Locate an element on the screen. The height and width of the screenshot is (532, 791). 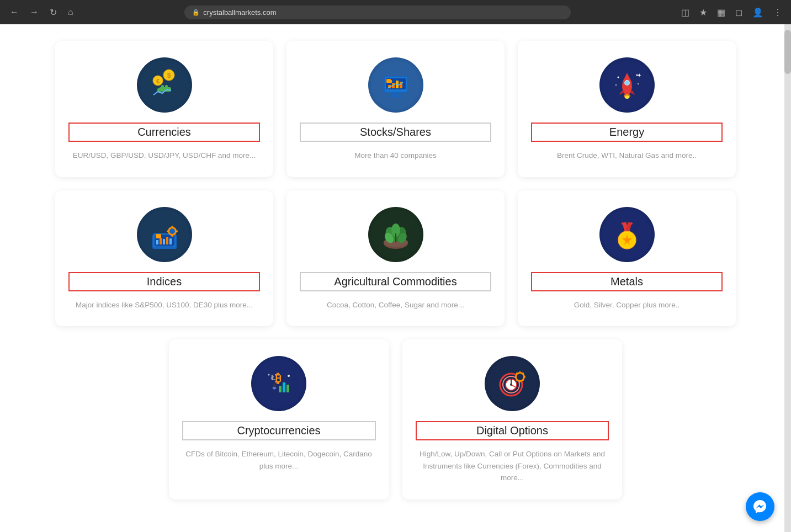
svg-text: Ł is located at coordinates (274, 377).